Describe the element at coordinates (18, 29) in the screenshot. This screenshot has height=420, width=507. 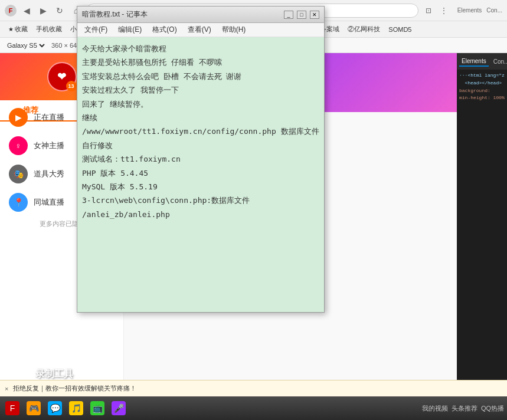
I see `bookmark-favorites: ★ 收藏` at that location.